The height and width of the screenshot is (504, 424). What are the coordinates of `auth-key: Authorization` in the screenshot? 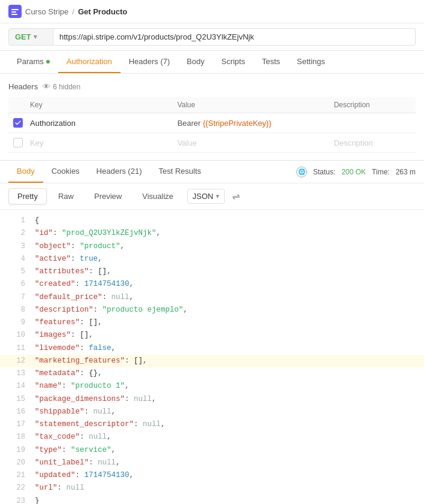 It's located at (99, 123).